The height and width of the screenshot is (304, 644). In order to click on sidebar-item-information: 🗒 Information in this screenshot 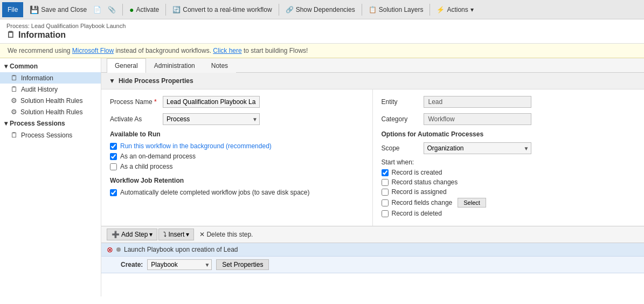, I will do `click(51, 78)`.